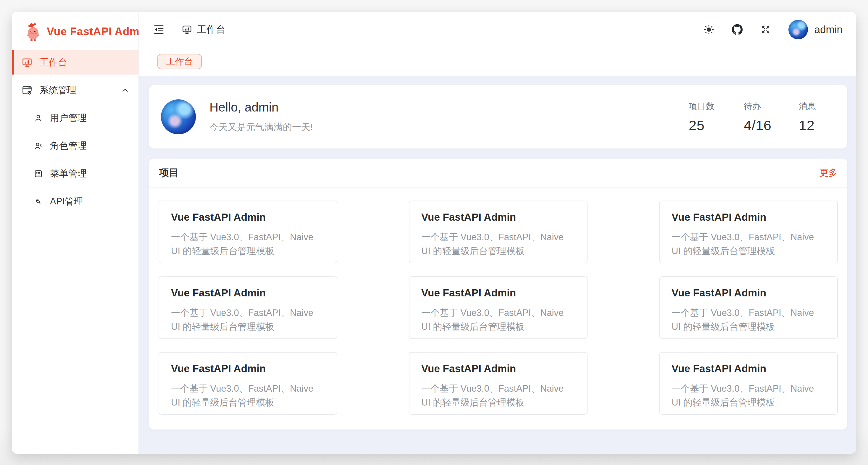  Describe the element at coordinates (498, 173) in the screenshot. I see `projects-panel-header: 项目 更多` at that location.